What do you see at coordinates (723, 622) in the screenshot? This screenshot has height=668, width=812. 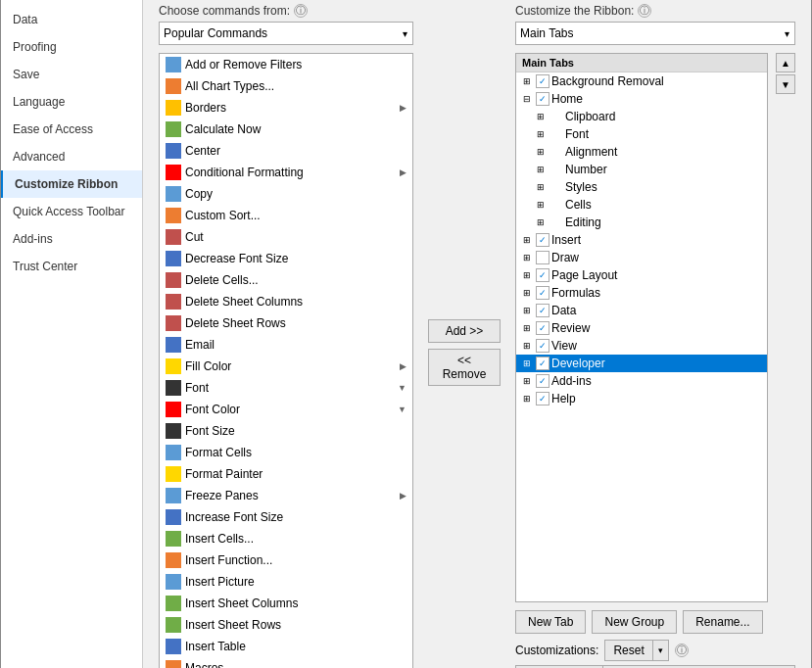 I see `rename-button: Rename...` at bounding box center [723, 622].